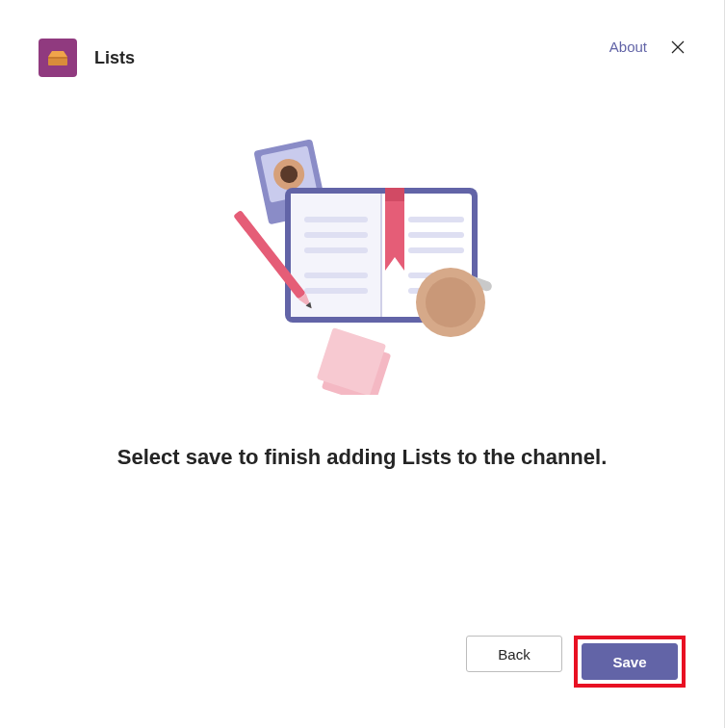 This screenshot has height=728, width=725. What do you see at coordinates (628, 46) in the screenshot?
I see `about-link: About` at bounding box center [628, 46].